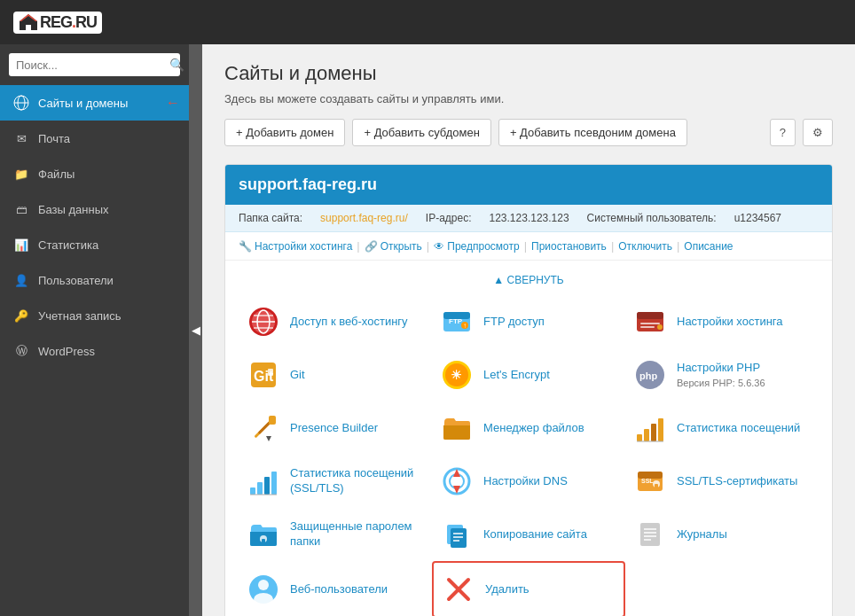 The height and width of the screenshot is (616, 855). Describe the element at coordinates (394, 246) in the screenshot. I see `open-link: 🔗 Открыть` at that location.